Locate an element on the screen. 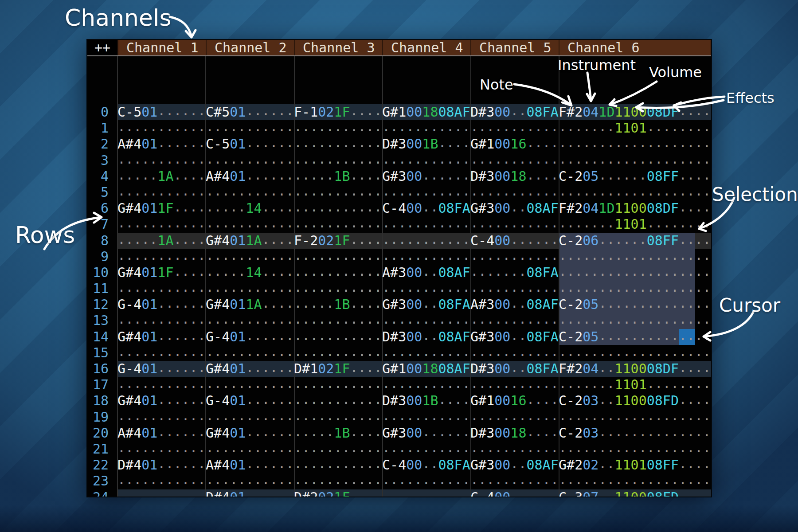  pattern-cell: G#300..08FA is located at coordinates (514, 337).